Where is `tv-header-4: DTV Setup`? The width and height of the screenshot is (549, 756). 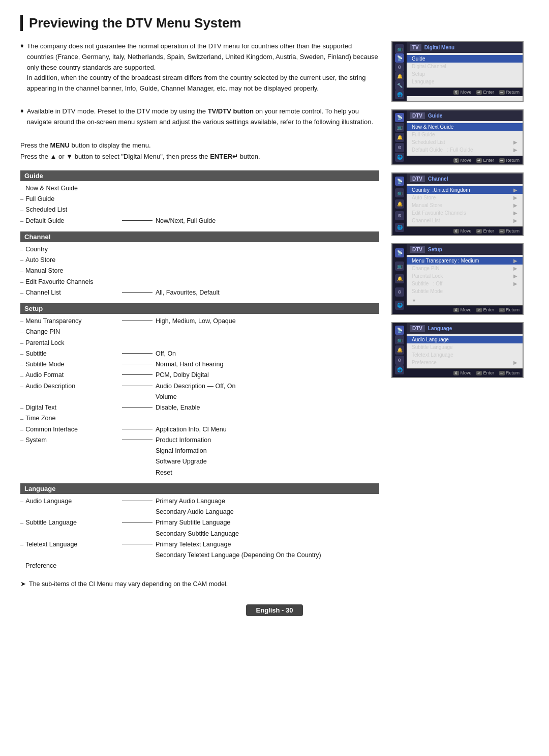 tv-header-4: DTV Setup is located at coordinates (465, 249).